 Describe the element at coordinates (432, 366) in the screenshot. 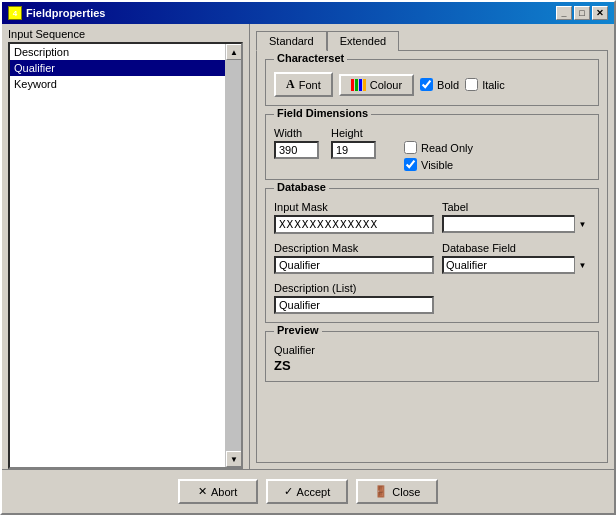

I see `preview-value: ZS` at that location.